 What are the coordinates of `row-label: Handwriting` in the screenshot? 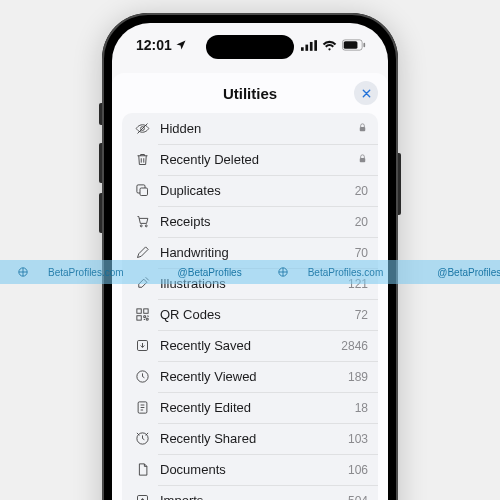 It's located at (258, 252).